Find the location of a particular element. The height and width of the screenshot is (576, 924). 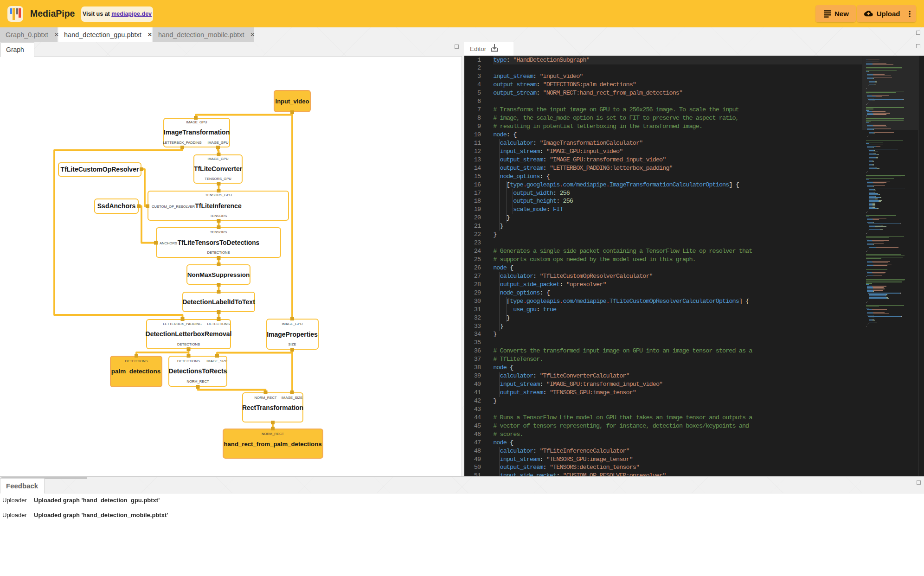

svg-text: RectTransformation is located at coordinates (273, 408).